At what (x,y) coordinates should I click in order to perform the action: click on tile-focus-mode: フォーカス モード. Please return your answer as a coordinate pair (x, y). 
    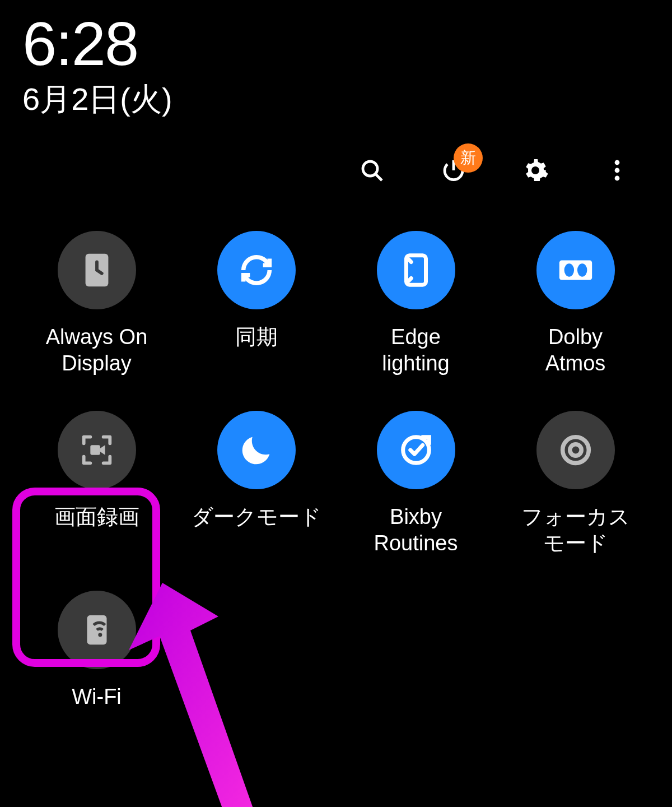
    Looking at the image, I should click on (576, 484).